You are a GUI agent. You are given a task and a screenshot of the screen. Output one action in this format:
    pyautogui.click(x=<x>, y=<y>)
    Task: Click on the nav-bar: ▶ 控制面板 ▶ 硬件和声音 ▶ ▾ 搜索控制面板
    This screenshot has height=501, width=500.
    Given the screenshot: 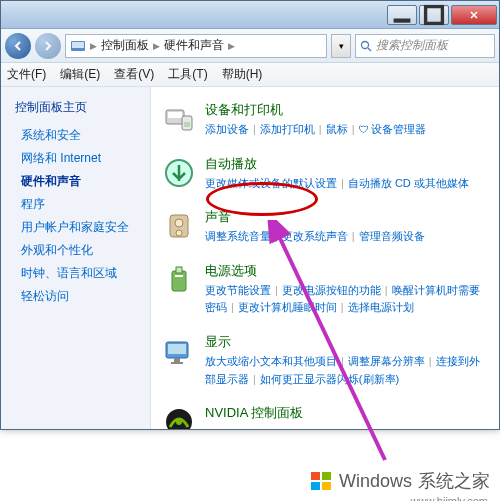 What is the action you would take?
    pyautogui.click(x=250, y=46)
    